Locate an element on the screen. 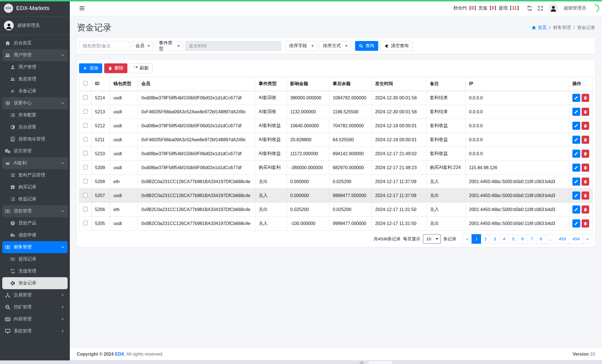  sidebar-item-1: 用户管理 is located at coordinates (35, 55).